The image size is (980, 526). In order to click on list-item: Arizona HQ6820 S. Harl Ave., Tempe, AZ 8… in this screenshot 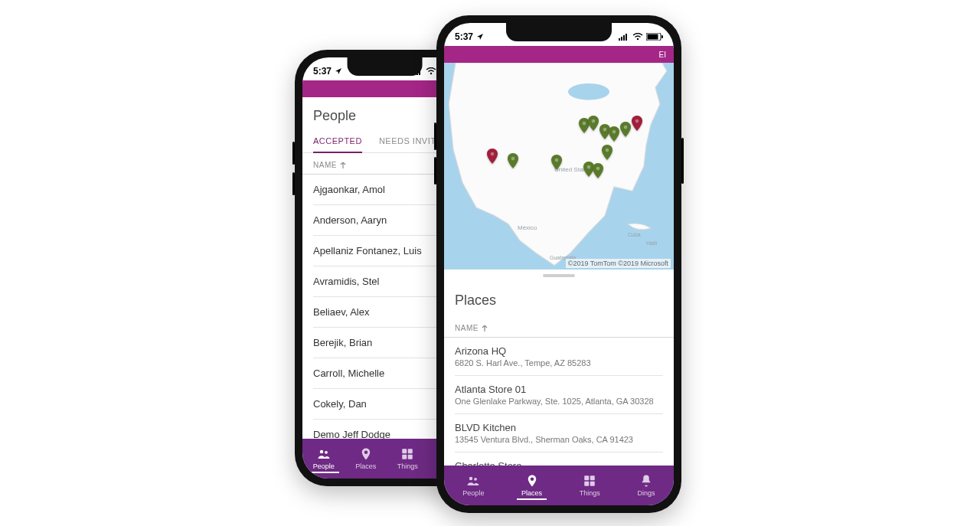, I will do `click(559, 357)`.